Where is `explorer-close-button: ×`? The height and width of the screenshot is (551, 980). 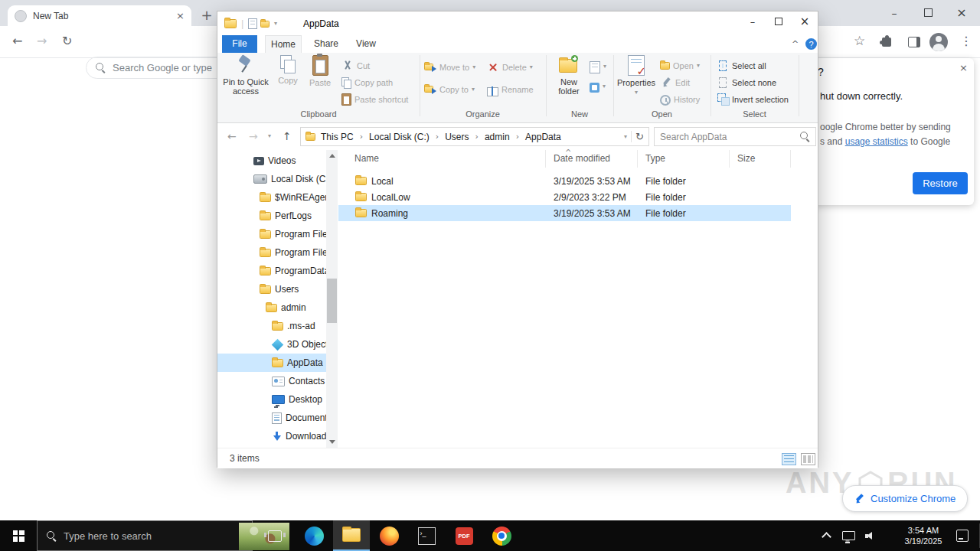 explorer-close-button: × is located at coordinates (805, 21).